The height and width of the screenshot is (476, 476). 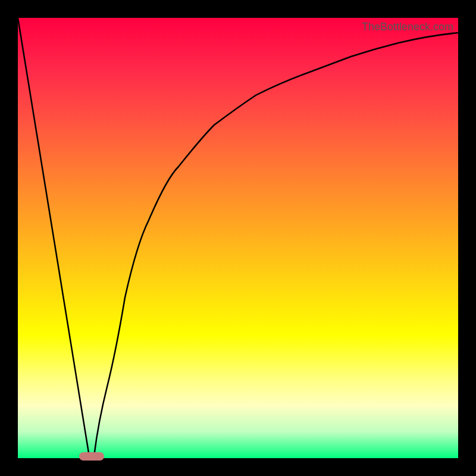 What do you see at coordinates (54, 237) in the screenshot?
I see `left-line-segment` at bounding box center [54, 237].